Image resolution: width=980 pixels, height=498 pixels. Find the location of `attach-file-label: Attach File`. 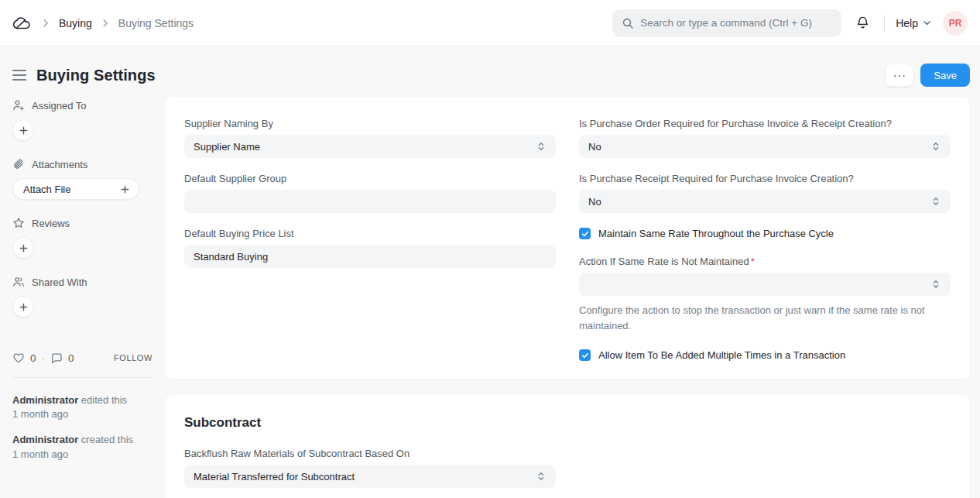

attach-file-label: Attach File is located at coordinates (46, 189).